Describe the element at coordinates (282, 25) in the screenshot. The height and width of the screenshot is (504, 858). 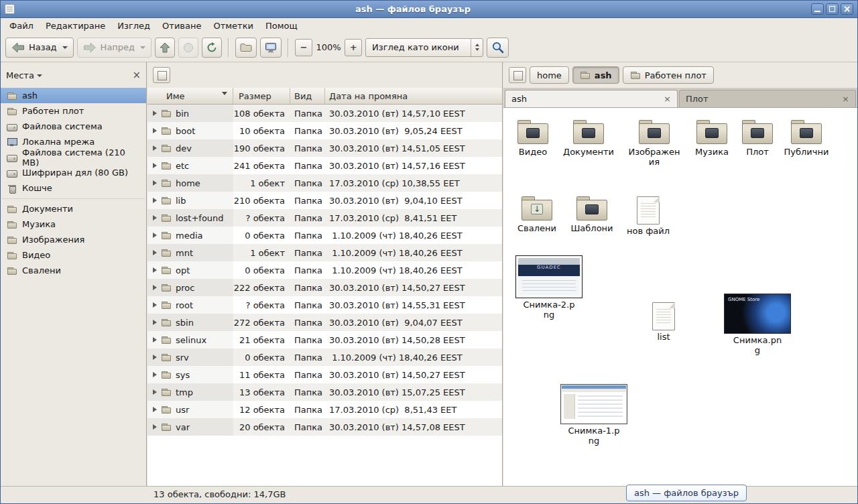
I see `menu-item: Помощ` at that location.